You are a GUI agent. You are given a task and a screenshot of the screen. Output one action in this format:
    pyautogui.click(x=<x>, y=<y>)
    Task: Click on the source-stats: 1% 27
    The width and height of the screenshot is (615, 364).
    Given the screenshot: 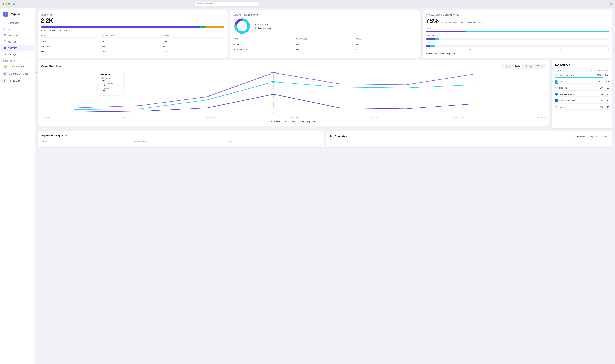 What is the action you would take?
    pyautogui.click(x=605, y=88)
    